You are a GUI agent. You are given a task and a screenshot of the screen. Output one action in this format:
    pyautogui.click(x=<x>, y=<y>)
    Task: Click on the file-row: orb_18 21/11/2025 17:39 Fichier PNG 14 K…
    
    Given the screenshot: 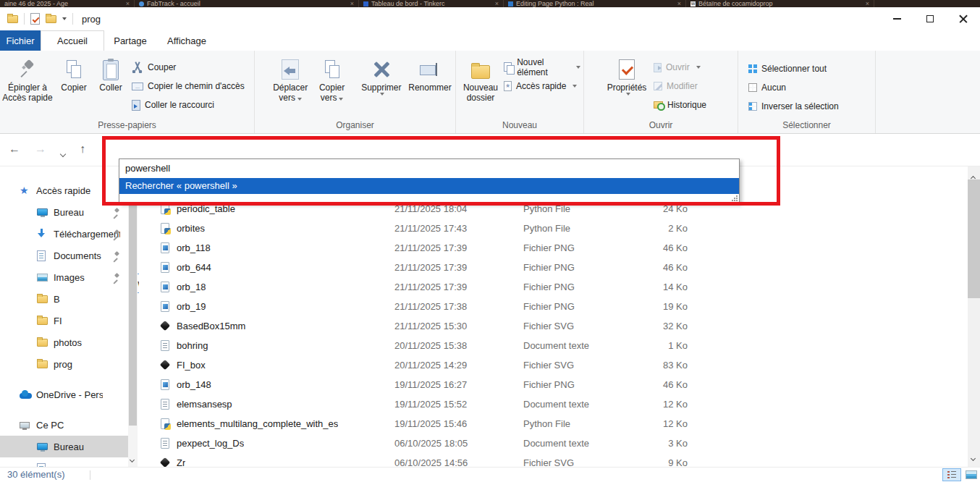 What is the action you would take?
    pyautogui.click(x=553, y=288)
    